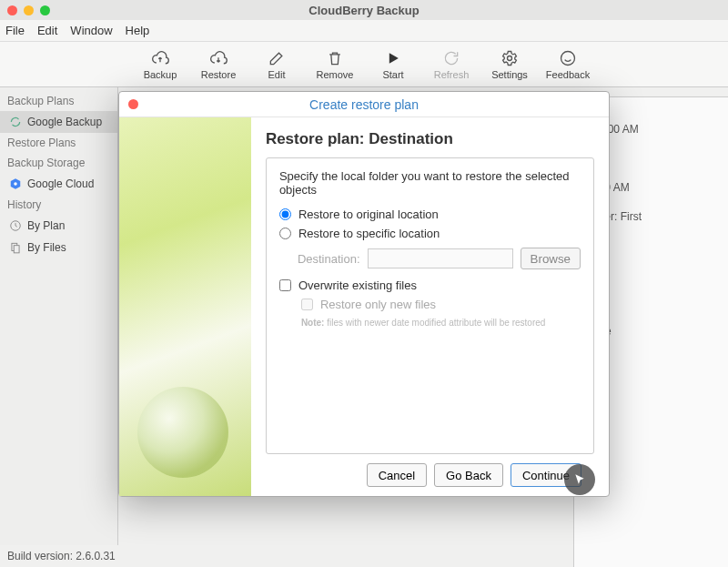 The width and height of the screenshot is (728, 567). What do you see at coordinates (469, 475) in the screenshot?
I see `go-back-button: Go Back` at bounding box center [469, 475].